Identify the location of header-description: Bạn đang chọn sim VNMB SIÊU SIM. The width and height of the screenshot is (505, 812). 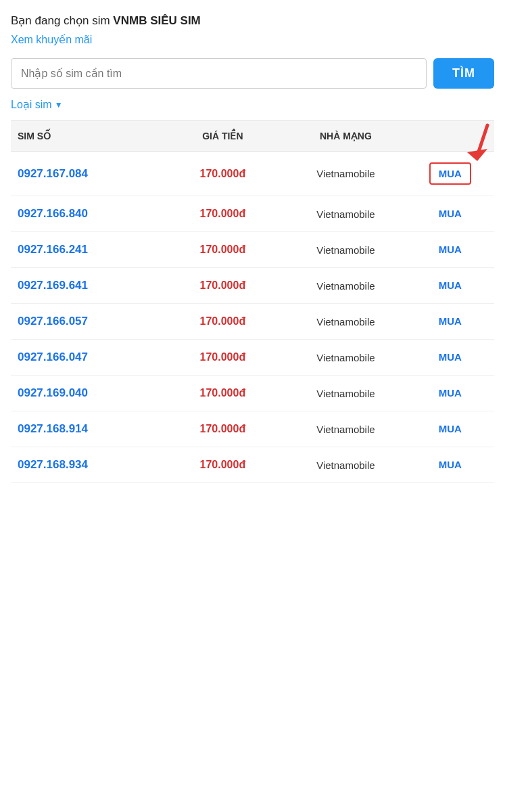
(253, 20).